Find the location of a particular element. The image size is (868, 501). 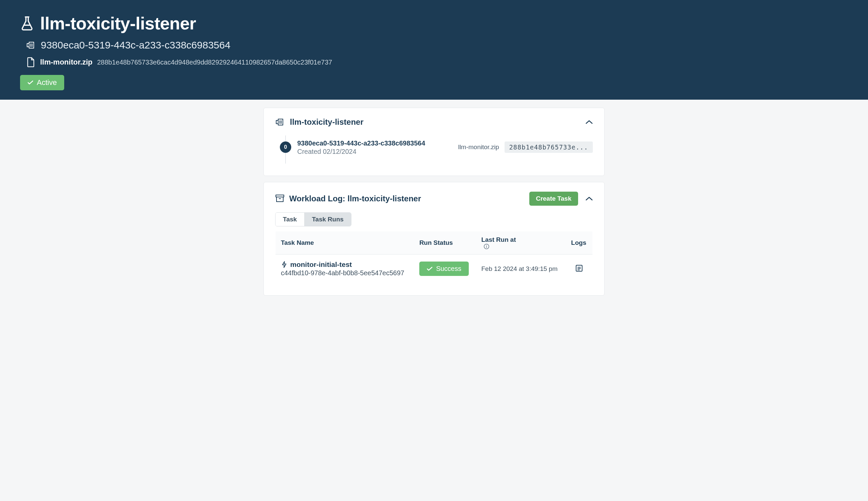

col-last-run: Last Run at is located at coordinates (521, 243).